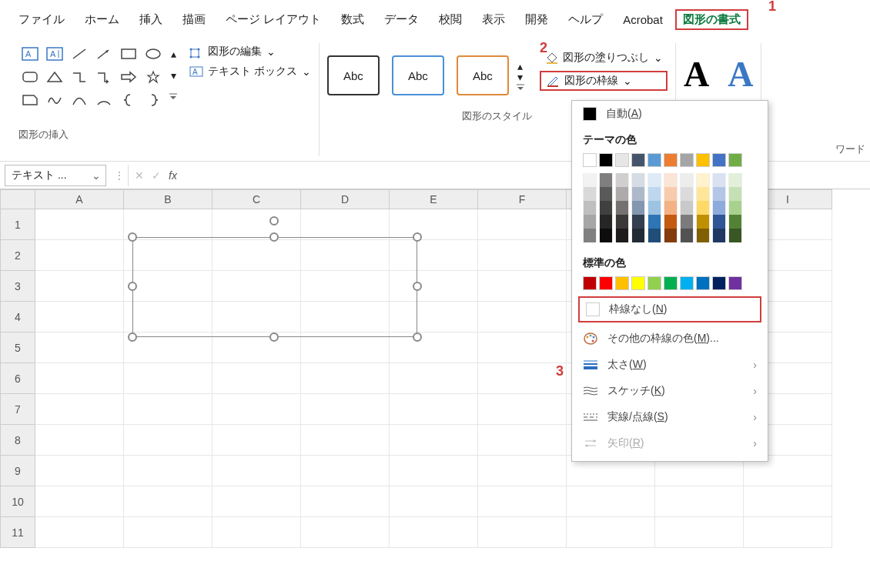  Describe the element at coordinates (18, 348) in the screenshot. I see `row-header: 5` at that location.